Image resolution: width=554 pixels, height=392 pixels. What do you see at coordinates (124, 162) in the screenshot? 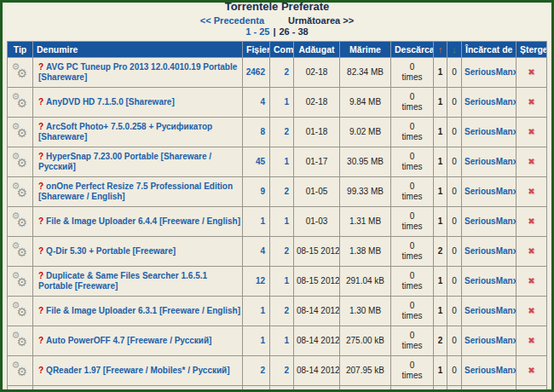
I see `torrent-name-link: HyperSnap 7.23.00 Portable [Shareware / …` at bounding box center [124, 162].